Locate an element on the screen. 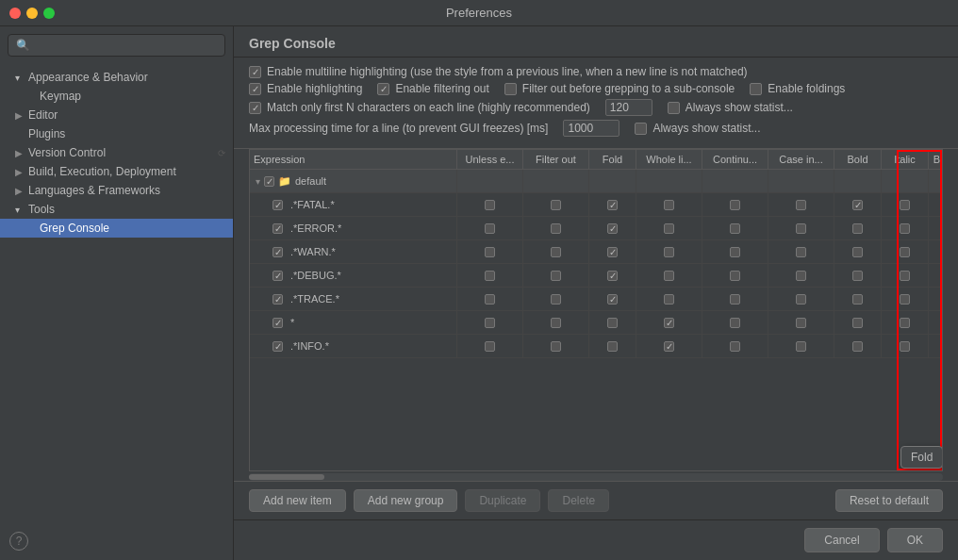  add-new-group-button: Add new group is located at coordinates (405, 501).